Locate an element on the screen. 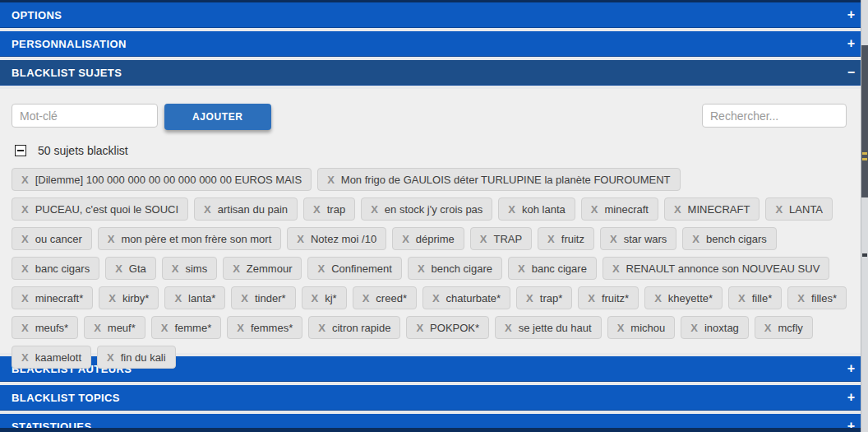 The width and height of the screenshot is (868, 432). blacklist-tag: X filles* is located at coordinates (817, 298).